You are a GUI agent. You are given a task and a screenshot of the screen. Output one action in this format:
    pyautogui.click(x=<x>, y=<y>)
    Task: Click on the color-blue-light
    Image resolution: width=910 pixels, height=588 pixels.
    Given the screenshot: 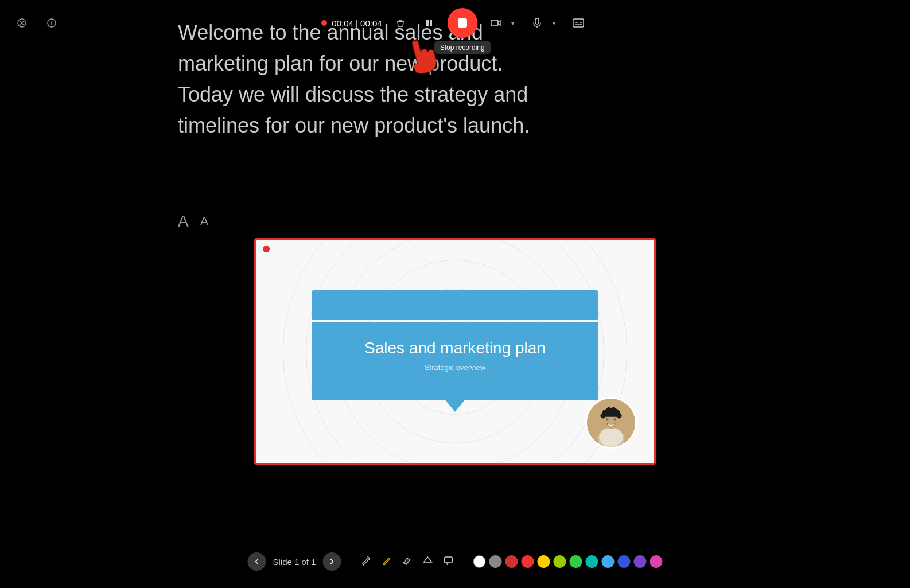 What is the action you would take?
    pyautogui.click(x=608, y=562)
    